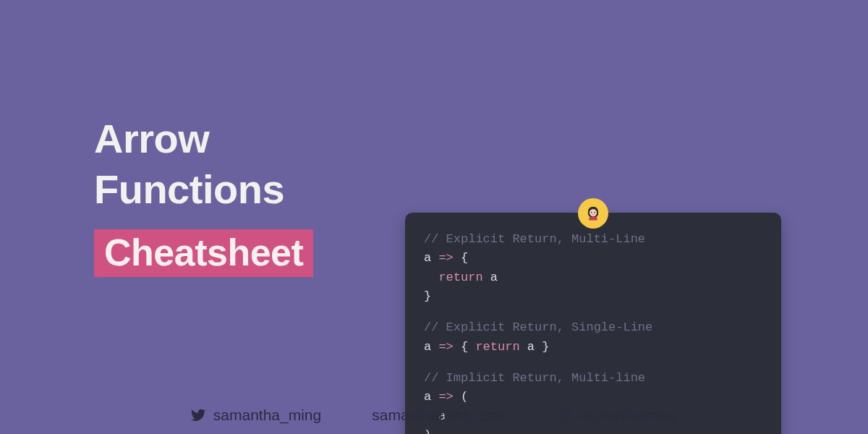 The image size is (868, 434). Describe the element at coordinates (198, 415) in the screenshot. I see `twitter-icon` at that location.